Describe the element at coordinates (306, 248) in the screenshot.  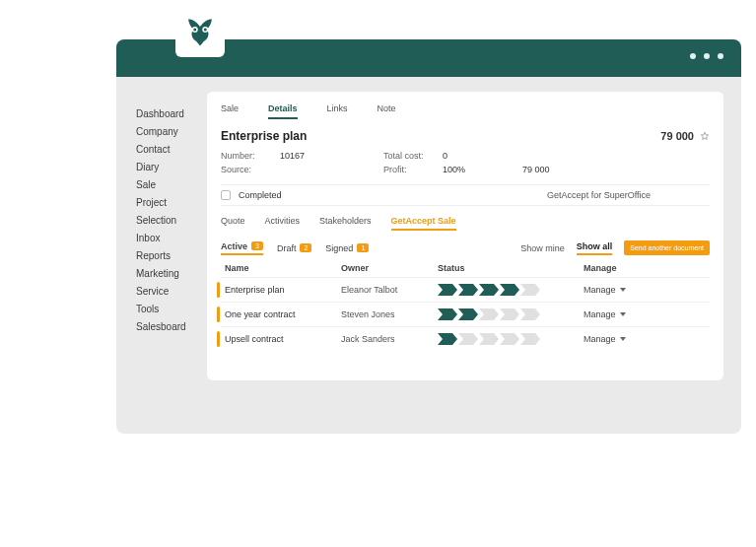
I see `filter-count-badge: 2` at that location.